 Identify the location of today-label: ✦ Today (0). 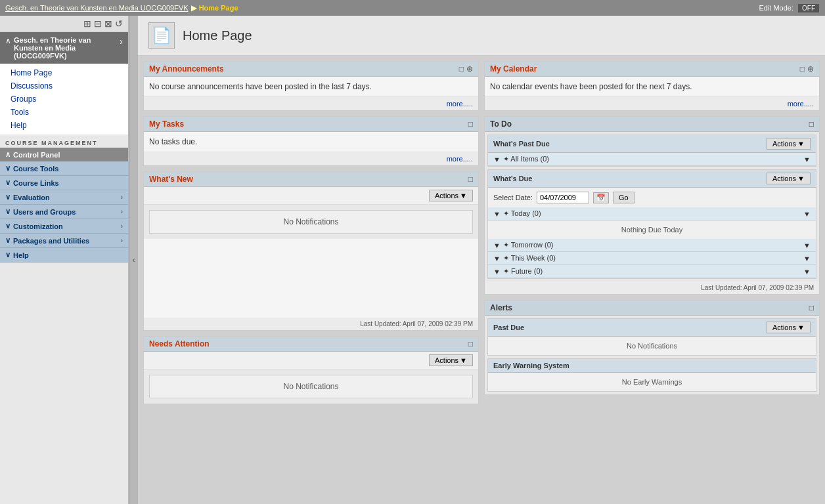
(522, 214).